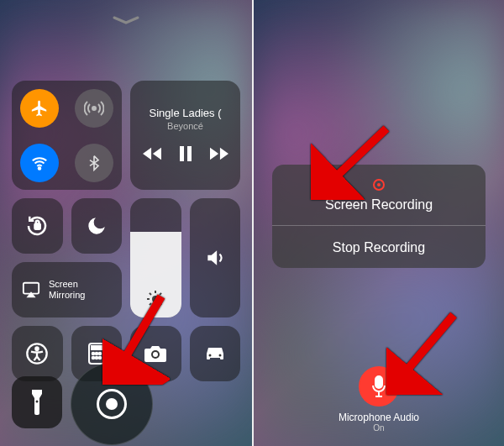 The image size is (504, 446). I want to click on bluetooth-icon, so click(94, 163).